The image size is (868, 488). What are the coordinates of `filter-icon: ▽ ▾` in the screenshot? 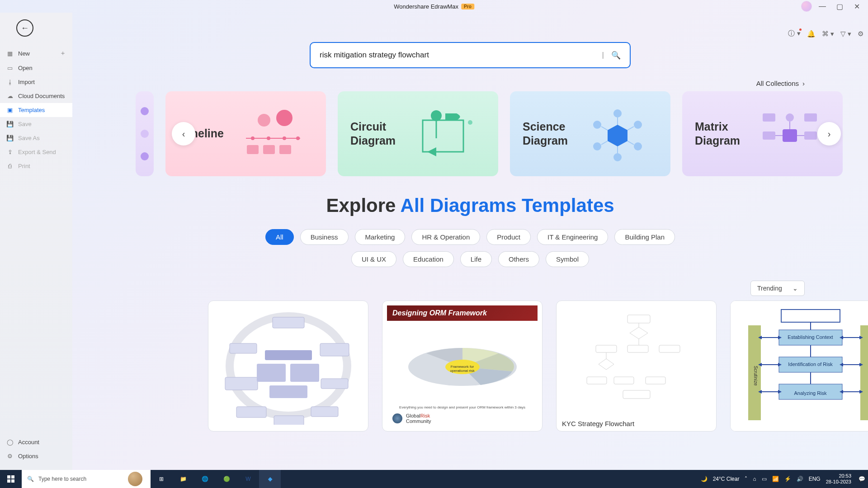 It's located at (846, 34).